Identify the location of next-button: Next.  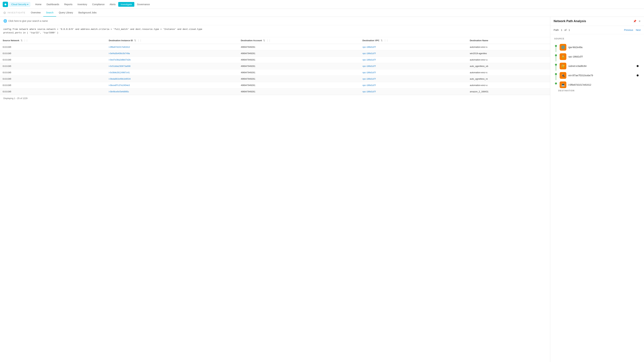
(638, 30).